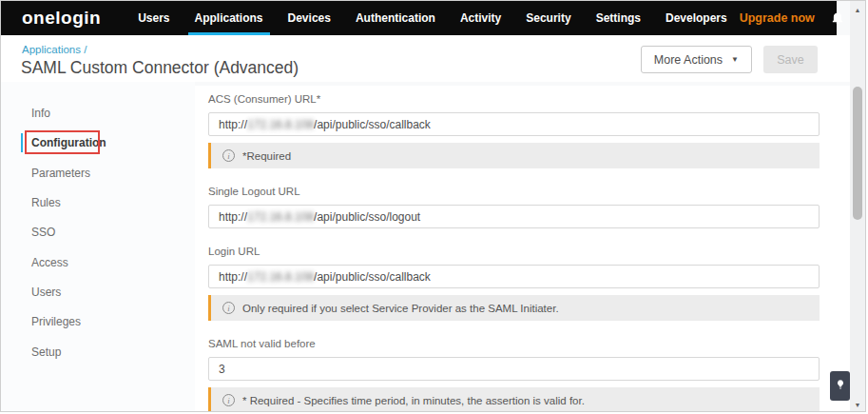 The height and width of the screenshot is (414, 868). I want to click on nav-item-security: Security, so click(548, 18).